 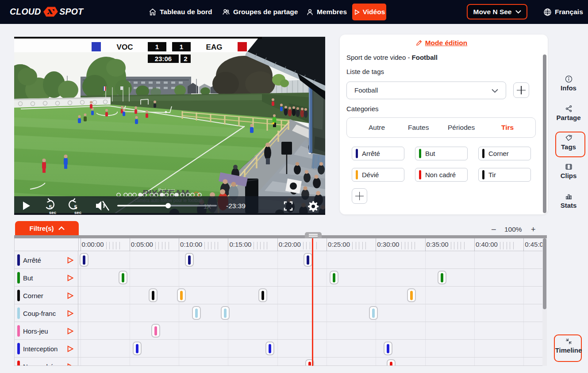 What do you see at coordinates (185, 58) in the screenshot?
I see `svg-text: 2` at bounding box center [185, 58].